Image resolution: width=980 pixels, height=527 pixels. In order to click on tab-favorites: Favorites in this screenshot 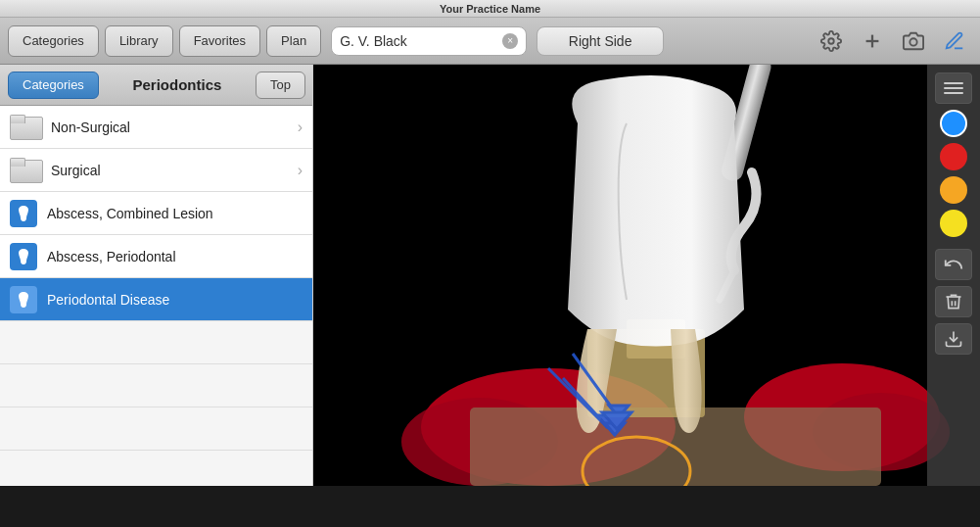, I will do `click(219, 41)`.